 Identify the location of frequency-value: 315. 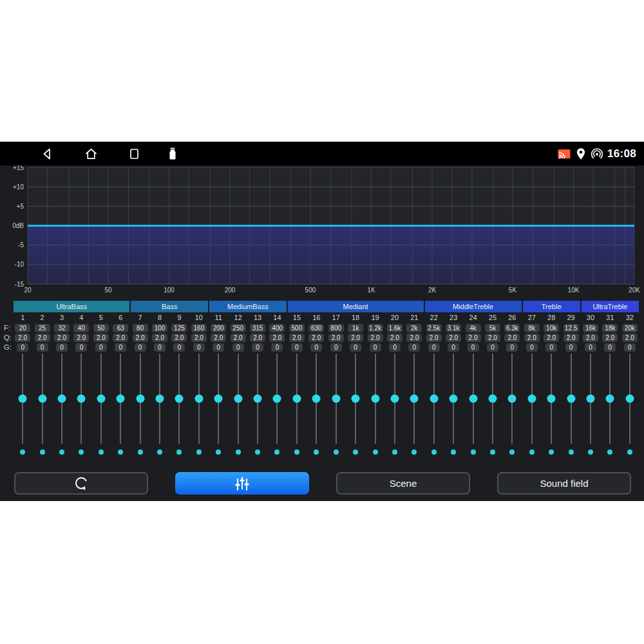
(258, 328).